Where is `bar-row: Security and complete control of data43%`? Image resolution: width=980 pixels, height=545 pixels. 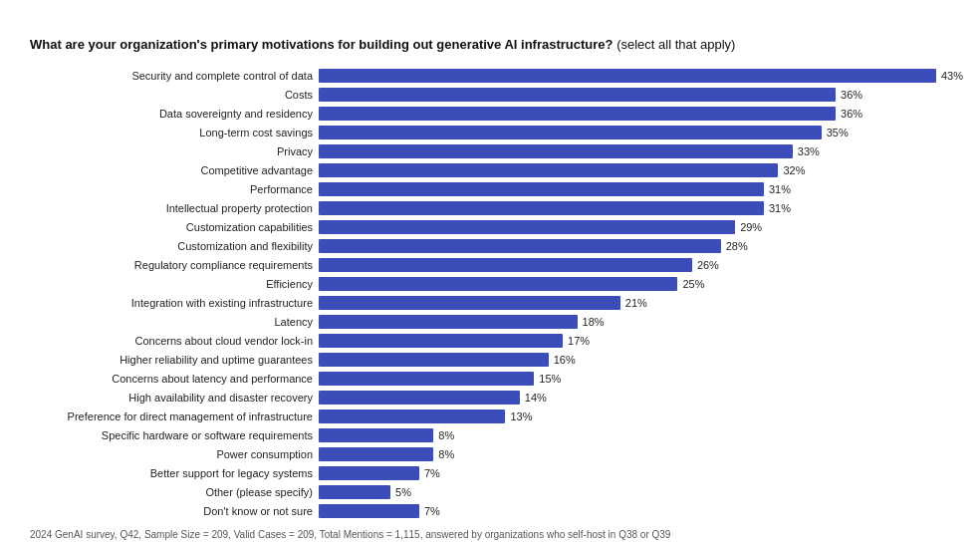
bar-row: Security and complete control of data43% is located at coordinates (498, 76).